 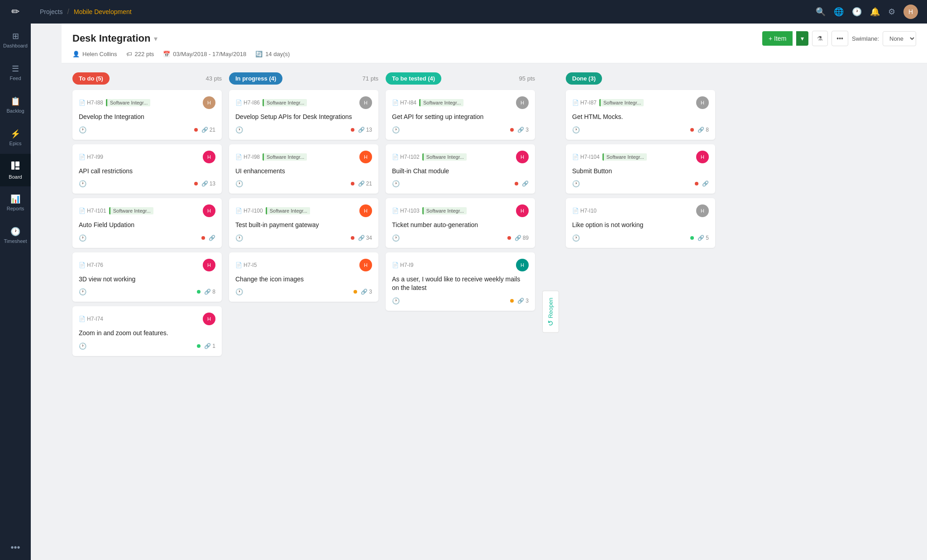 I want to click on page-title: Desk Integration, so click(x=111, y=38).